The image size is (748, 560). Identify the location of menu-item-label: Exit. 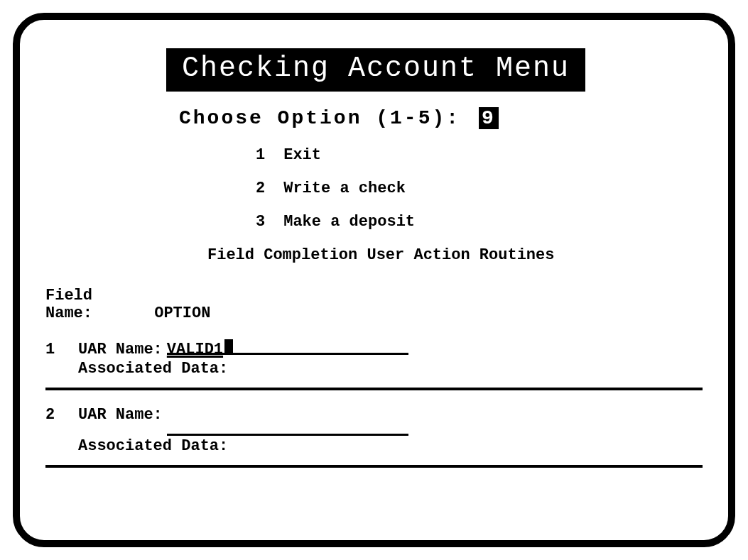
(303, 155).